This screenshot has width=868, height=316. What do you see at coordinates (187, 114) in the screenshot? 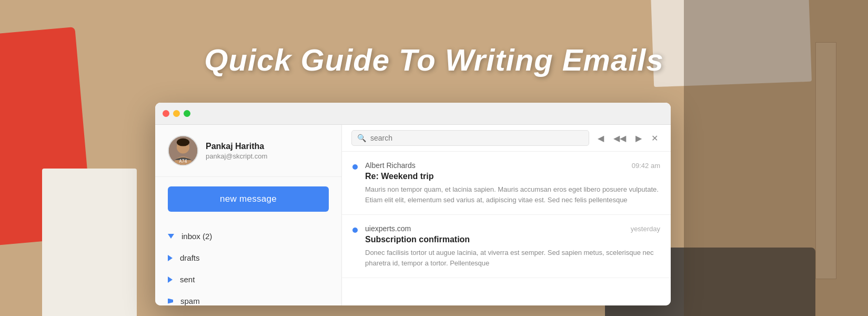
I see `maximize-button` at bounding box center [187, 114].